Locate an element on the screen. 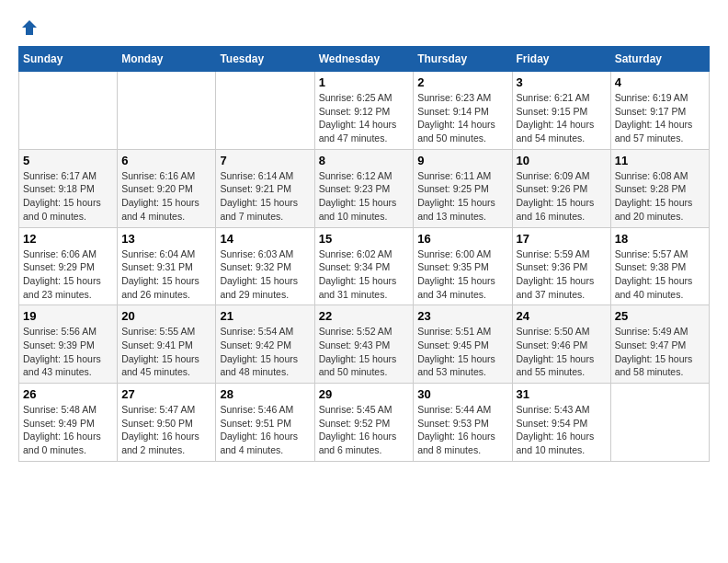 The width and height of the screenshot is (728, 563). day-info: Sunrise: 5:54 AM Sunset: 9:42 PM Dayligh… is located at coordinates (265, 351).